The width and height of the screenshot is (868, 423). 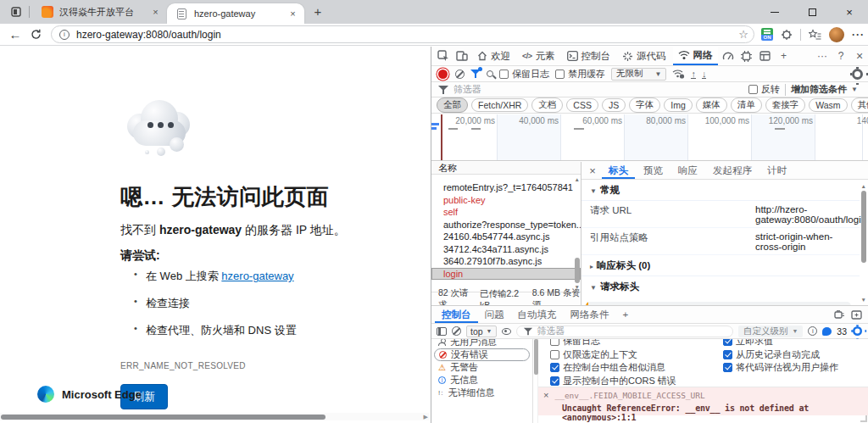 I want to click on chip-socket: 套接字, so click(x=786, y=105).